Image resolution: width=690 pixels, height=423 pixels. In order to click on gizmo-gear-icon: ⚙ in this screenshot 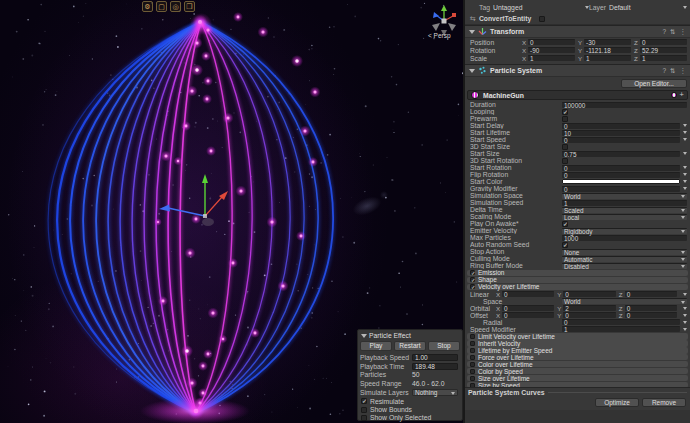, I will do `click(148, 6)`.